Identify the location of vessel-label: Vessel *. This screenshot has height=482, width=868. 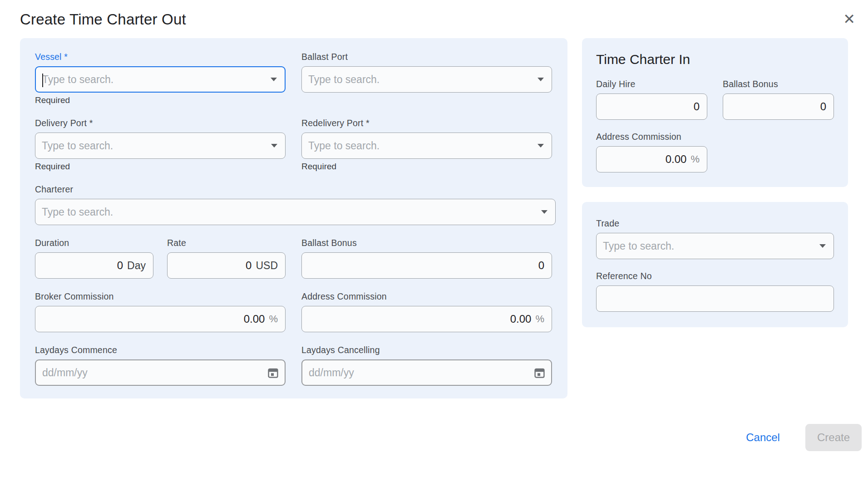
(160, 57).